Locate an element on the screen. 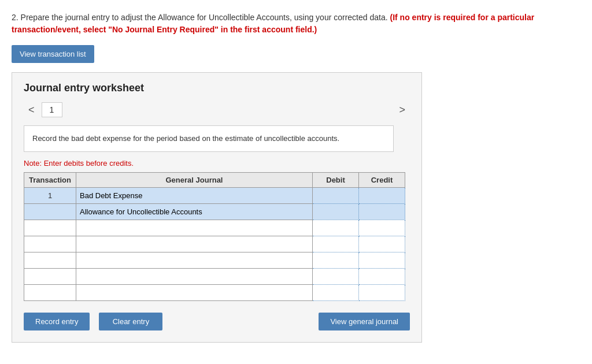  action-buttons: Record entry Clear entry View general jo… is located at coordinates (217, 321).